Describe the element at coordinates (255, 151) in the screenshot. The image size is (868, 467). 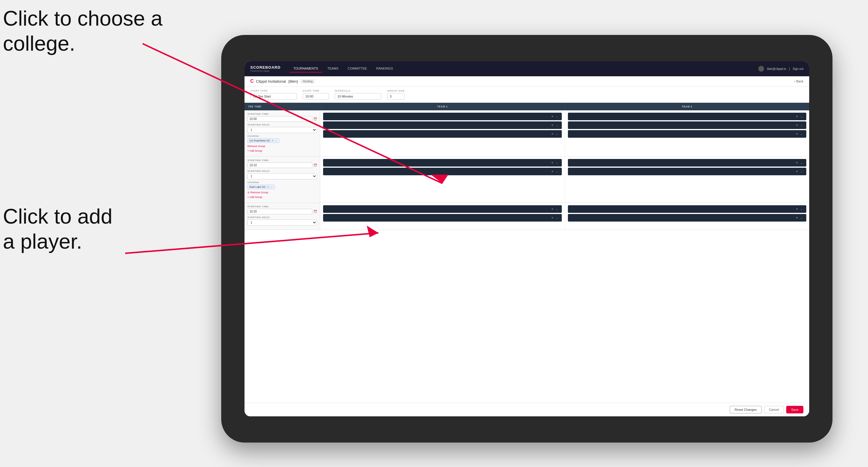
I see `add-group-btn-1: + Add Group` at that location.